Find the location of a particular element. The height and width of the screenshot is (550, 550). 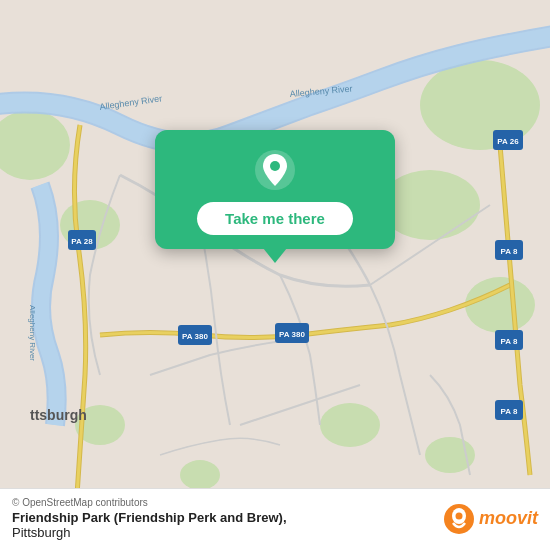

location-name: Friendship Park (Friendship Perk and Bre… is located at coordinates (150, 518).